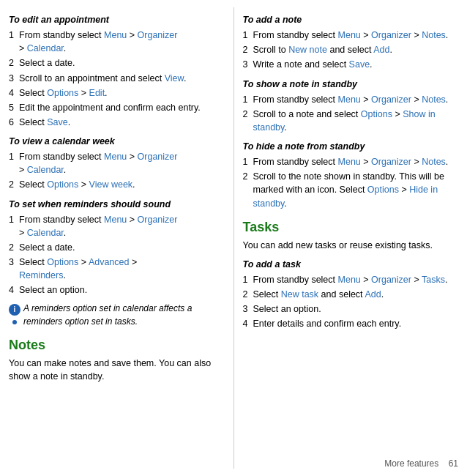 The height and width of the screenshot is (476, 467). Describe the element at coordinates (117, 370) in the screenshot. I see `notes-intro: You can make notes and save them. You ca…` at that location.